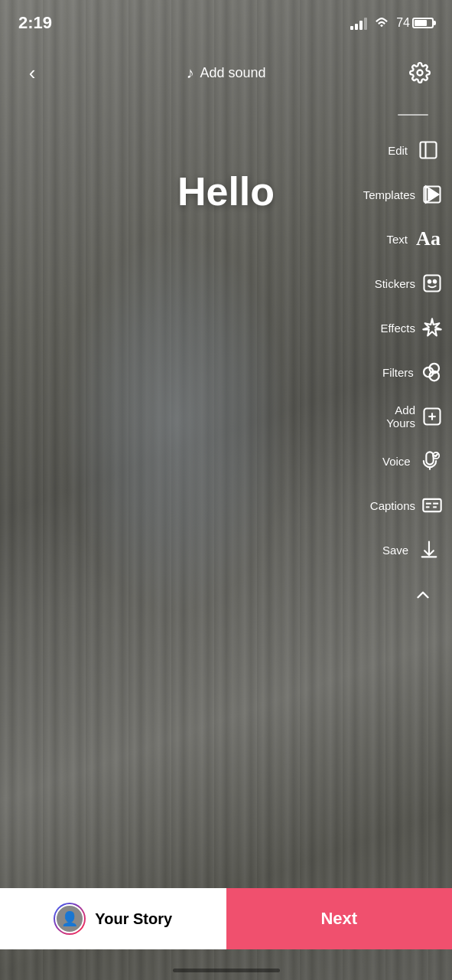 This screenshot has height=980, width=452. I want to click on chevron-up-icon, so click(423, 595).